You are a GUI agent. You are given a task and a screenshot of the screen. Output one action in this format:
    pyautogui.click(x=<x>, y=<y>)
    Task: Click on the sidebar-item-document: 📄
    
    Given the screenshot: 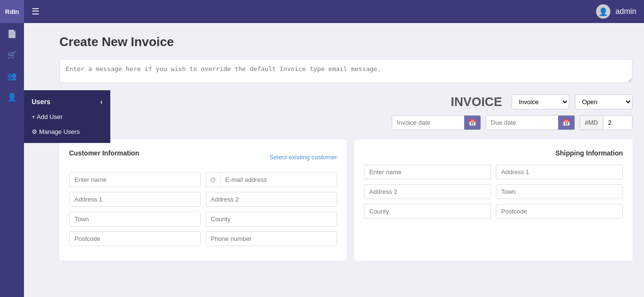 What is the action you would take?
    pyautogui.click(x=12, y=34)
    